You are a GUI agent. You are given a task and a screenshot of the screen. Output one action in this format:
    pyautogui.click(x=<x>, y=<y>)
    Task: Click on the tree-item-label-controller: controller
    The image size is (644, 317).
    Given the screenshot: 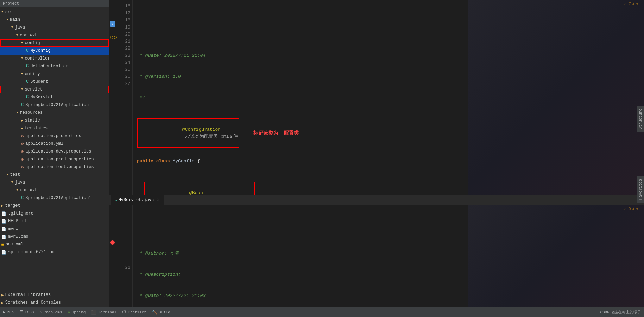 What is the action you would take?
    pyautogui.click(x=37, y=58)
    